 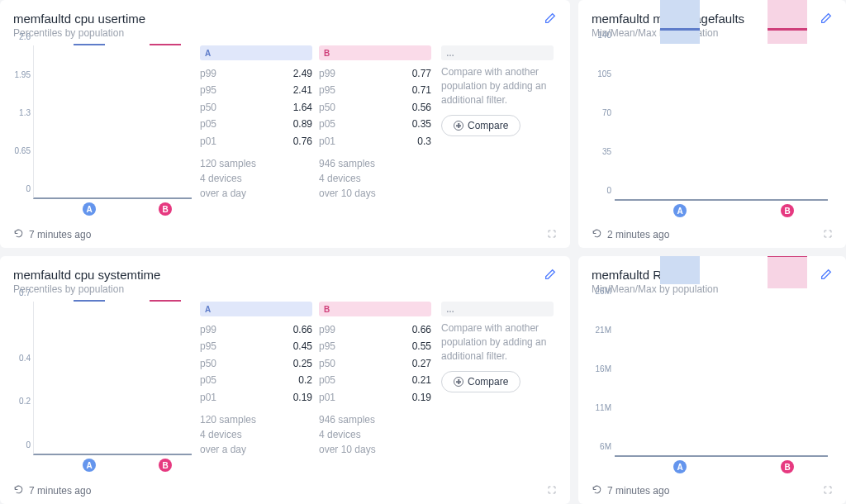 I want to click on timestamp: 2 minutes ago, so click(x=638, y=235).